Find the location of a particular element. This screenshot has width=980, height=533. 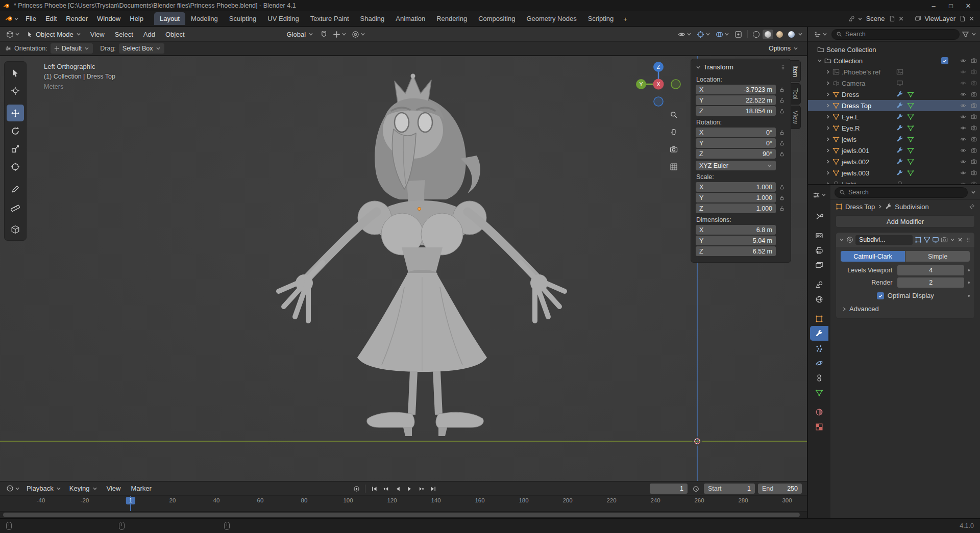

outliner-row-collection: Collection is located at coordinates (894, 61).